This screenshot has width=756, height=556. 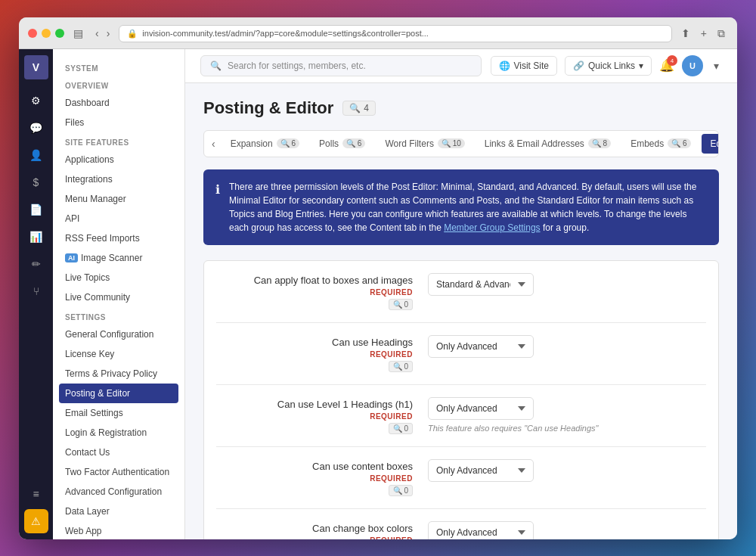 What do you see at coordinates (715, 144) in the screenshot?
I see `tab-editor-permissions-label: Editor Permissions` at bounding box center [715, 144].